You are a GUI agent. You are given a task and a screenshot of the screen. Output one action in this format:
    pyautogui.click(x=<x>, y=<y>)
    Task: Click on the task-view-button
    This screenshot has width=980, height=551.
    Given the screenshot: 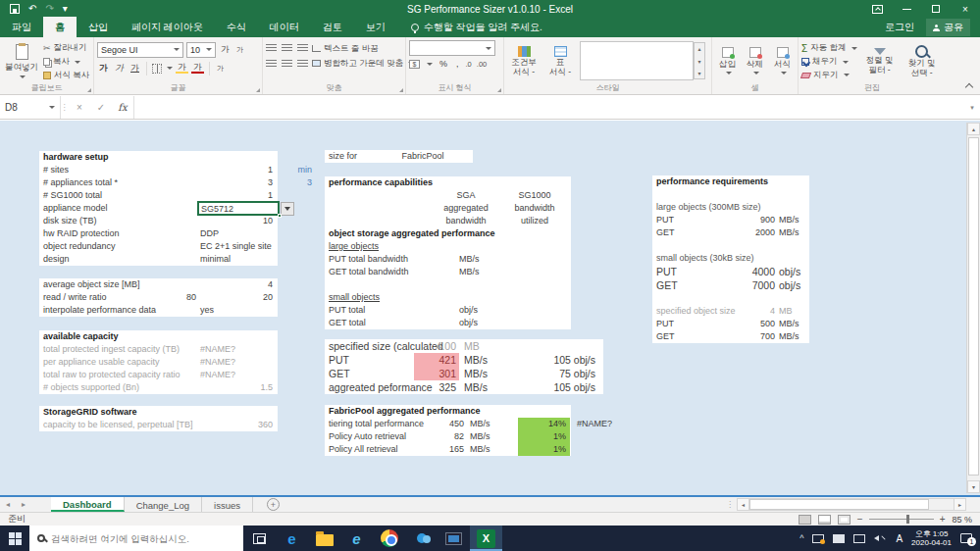 What is the action you would take?
    pyautogui.click(x=259, y=538)
    